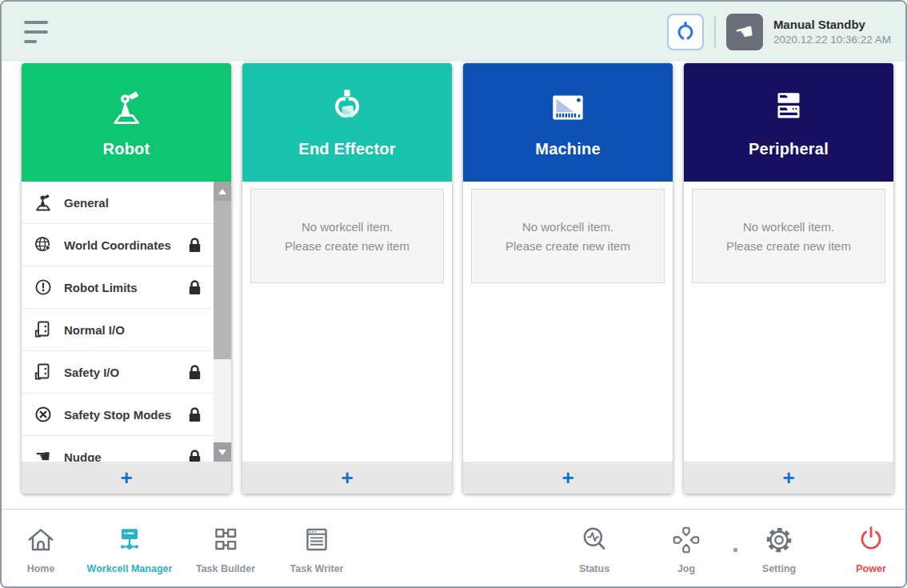  What do you see at coordinates (43, 288) in the screenshot?
I see `alert-circle-icon` at bounding box center [43, 288].